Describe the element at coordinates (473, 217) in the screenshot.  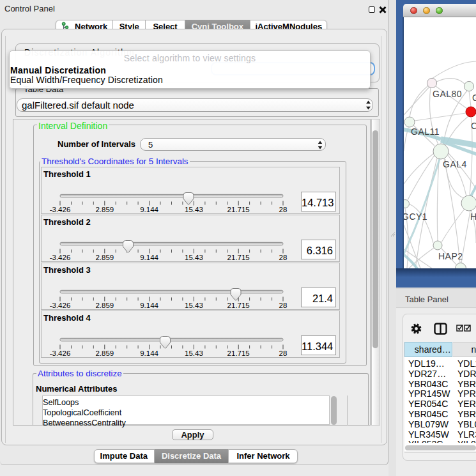
I see `svg-text: H` at that location.